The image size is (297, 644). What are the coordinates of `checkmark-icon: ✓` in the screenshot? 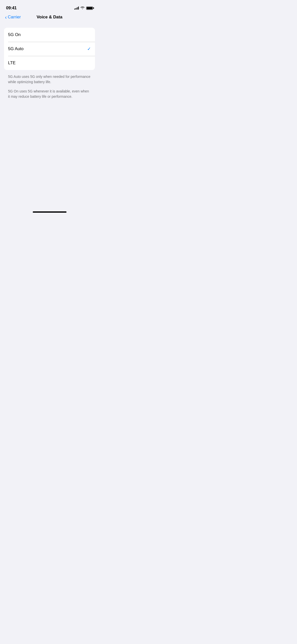 It's located at (89, 49).